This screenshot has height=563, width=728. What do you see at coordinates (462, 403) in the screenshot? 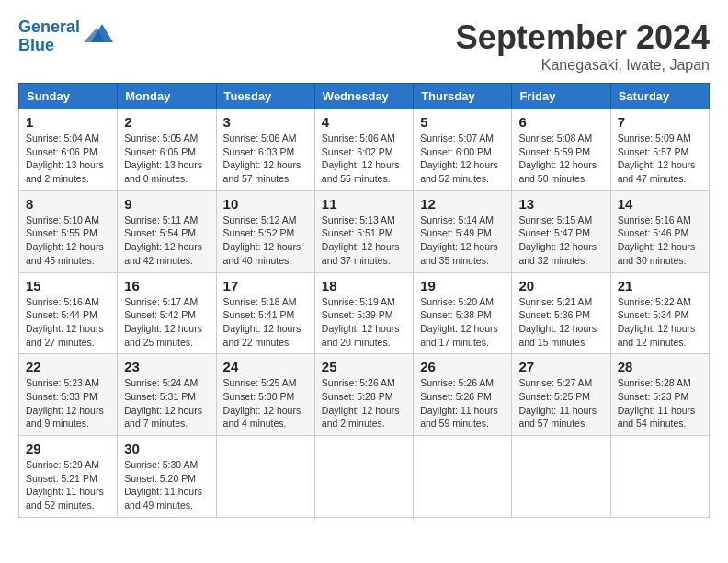
I see `day-info: Sunrise: 5:26 AMSunset: 5:26 PMDaylight:…` at bounding box center [462, 403].